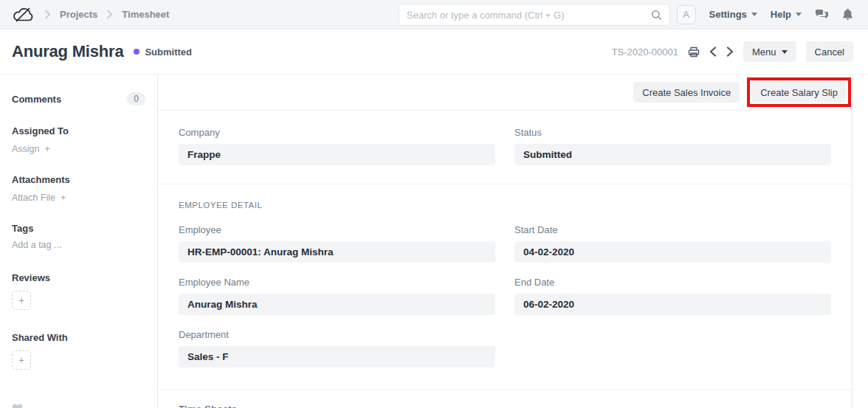 The width and height of the screenshot is (868, 408). Describe the element at coordinates (78, 338) in the screenshot. I see `shared-with-heading: Shared With` at that location.